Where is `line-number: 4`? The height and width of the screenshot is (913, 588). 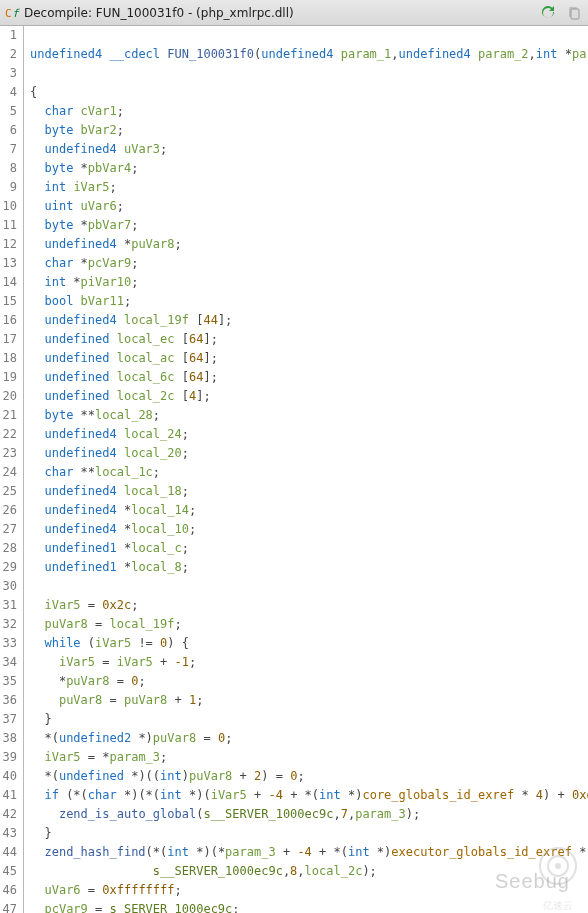
line-number: 4 is located at coordinates (10, 92).